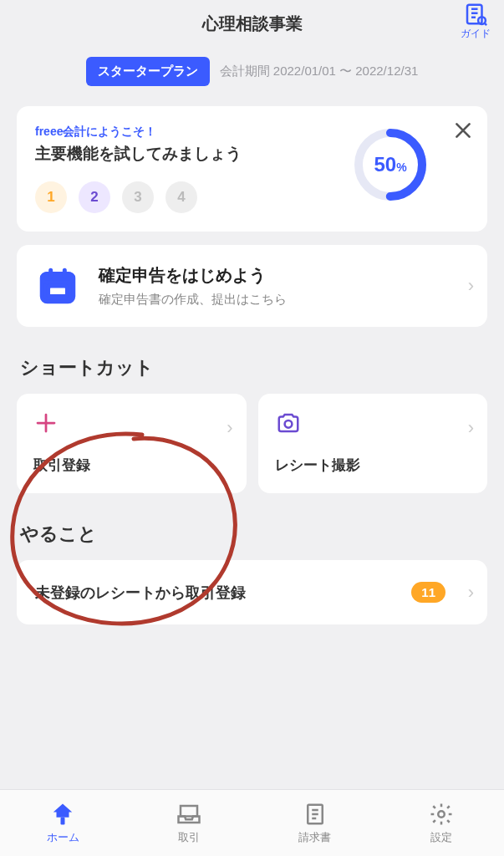 This screenshot has height=856, width=504. I want to click on gear-icon, so click(441, 814).